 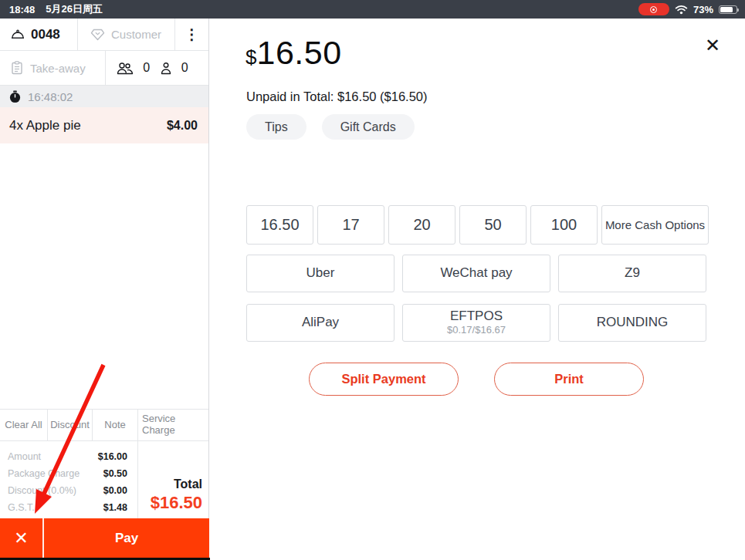 What do you see at coordinates (188, 484) in the screenshot?
I see `total-label: Total` at bounding box center [188, 484].